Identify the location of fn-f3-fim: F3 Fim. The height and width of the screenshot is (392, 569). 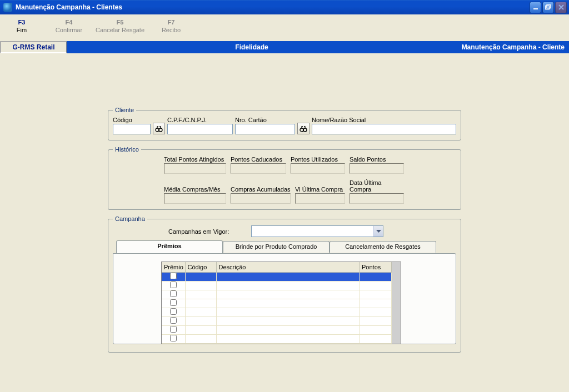
(22, 30).